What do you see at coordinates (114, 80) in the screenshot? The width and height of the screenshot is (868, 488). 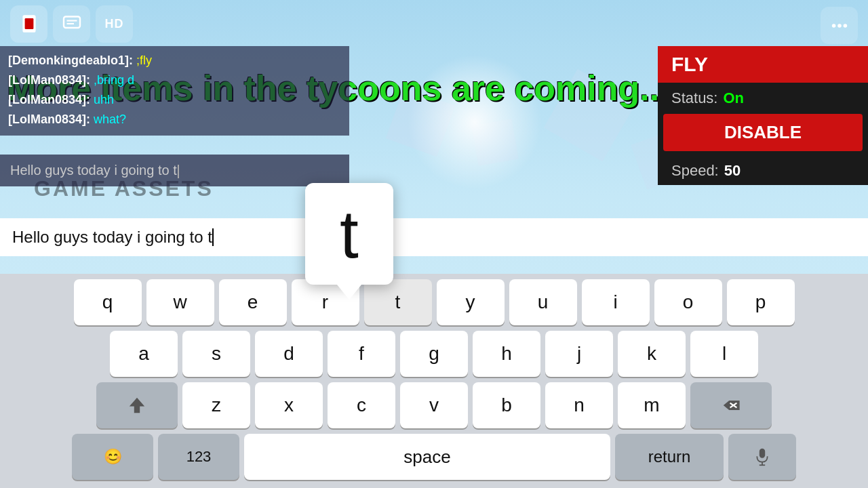 I see `chat-text-2: ,bring d` at bounding box center [114, 80].